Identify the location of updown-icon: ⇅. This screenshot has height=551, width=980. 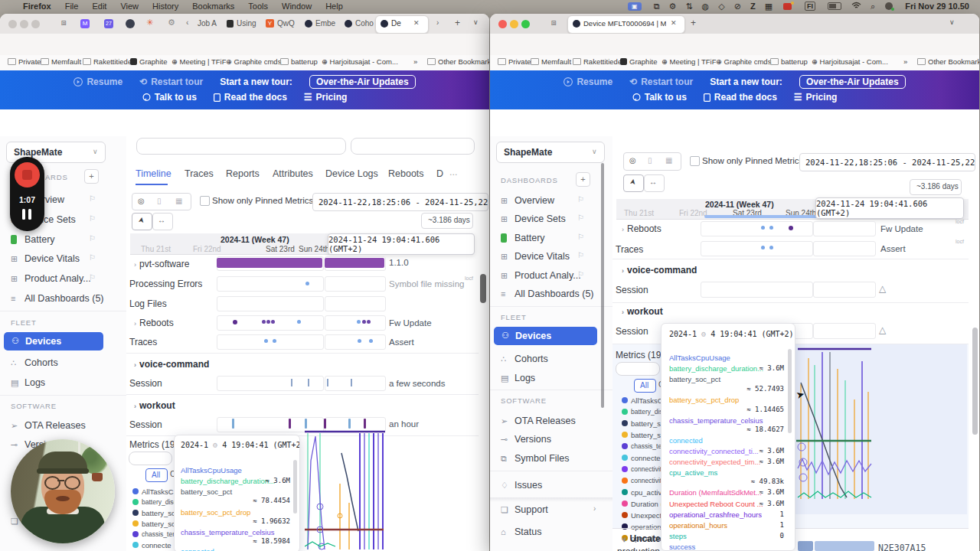
(689, 6).